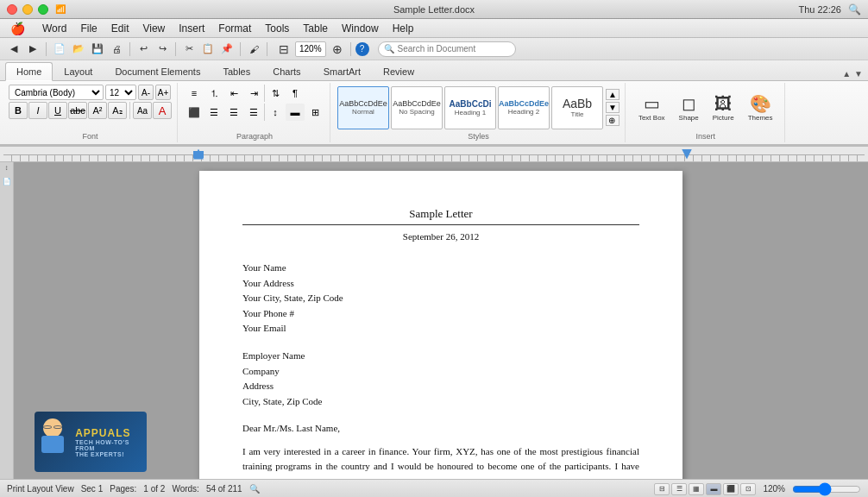  I want to click on decrease-indent-btn: ⇤, so click(234, 93).